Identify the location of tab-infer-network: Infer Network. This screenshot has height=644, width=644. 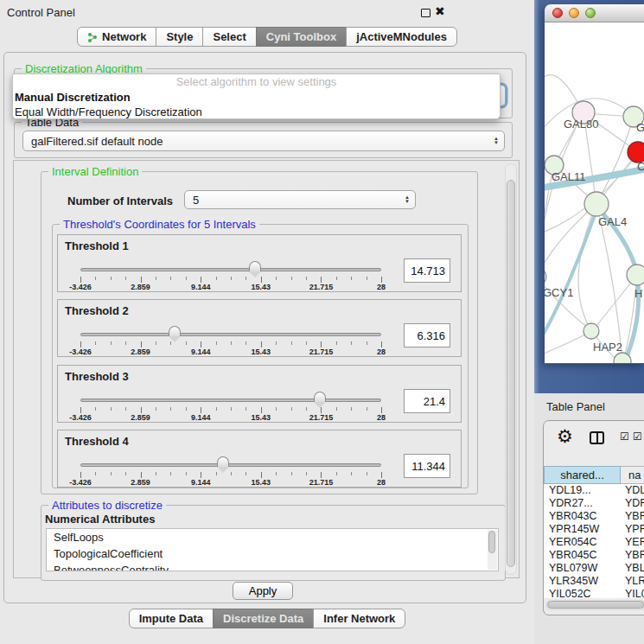
(360, 619).